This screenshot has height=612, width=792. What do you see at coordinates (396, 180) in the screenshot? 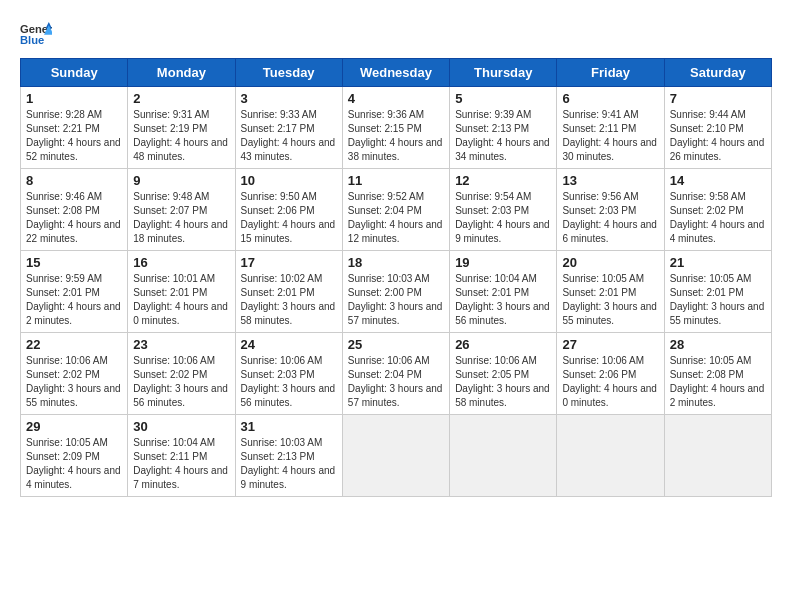
I see `day-number: 11` at bounding box center [396, 180].